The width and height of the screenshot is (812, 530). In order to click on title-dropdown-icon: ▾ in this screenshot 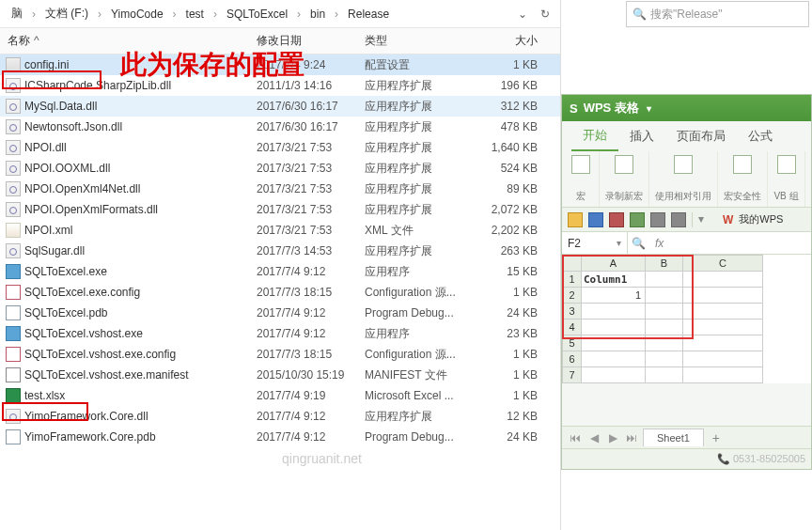, I will do `click(648, 109)`.